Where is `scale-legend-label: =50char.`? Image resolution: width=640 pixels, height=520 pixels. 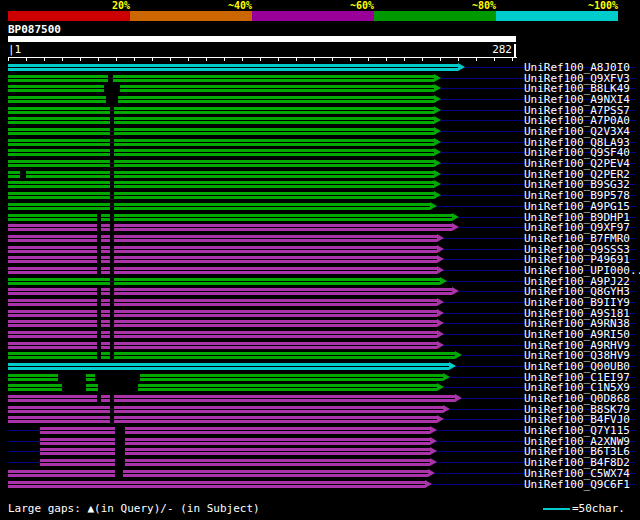 scale-legend-label: =50char. is located at coordinates (598, 508).